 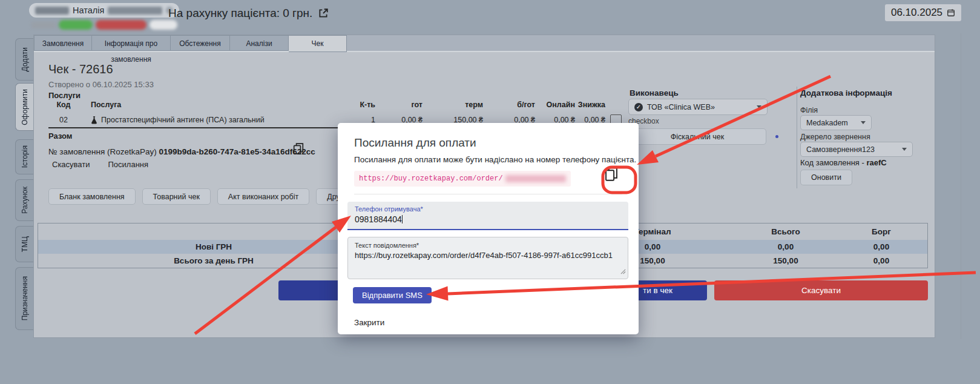 What do you see at coordinates (163, 25) in the screenshot?
I see `status-badge-light` at bounding box center [163, 25].